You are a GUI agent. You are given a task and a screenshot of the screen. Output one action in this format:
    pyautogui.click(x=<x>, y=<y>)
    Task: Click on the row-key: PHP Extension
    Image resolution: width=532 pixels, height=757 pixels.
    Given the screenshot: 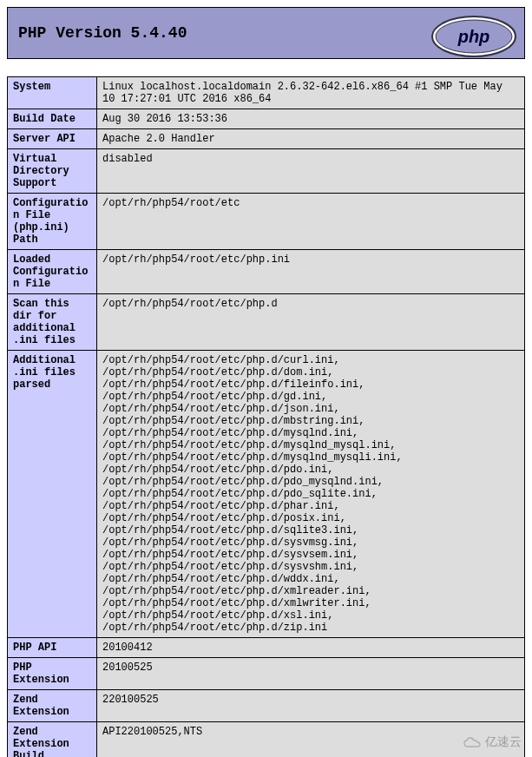 What is the action you would take?
    pyautogui.click(x=52, y=674)
    